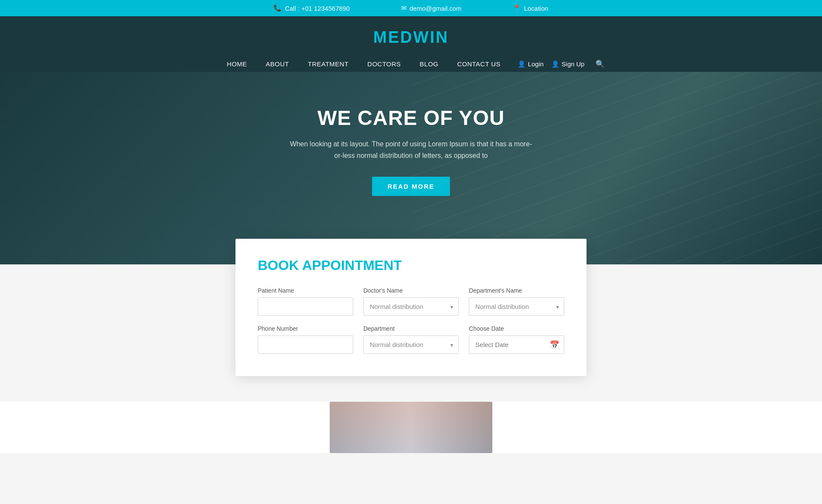  What do you see at coordinates (411, 265) in the screenshot?
I see `appointment-title: BOOK APPOINTMENT` at bounding box center [411, 265].